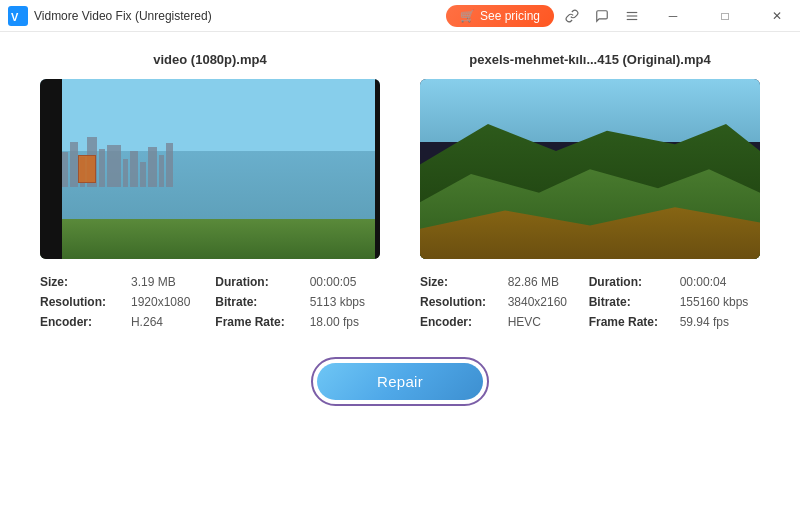  I want to click on minimize-button: ─, so click(673, 16).